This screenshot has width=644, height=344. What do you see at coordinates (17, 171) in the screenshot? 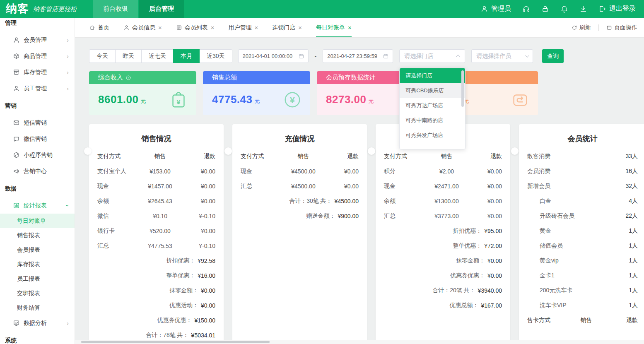
I see `megaphone-icon` at bounding box center [17, 171].